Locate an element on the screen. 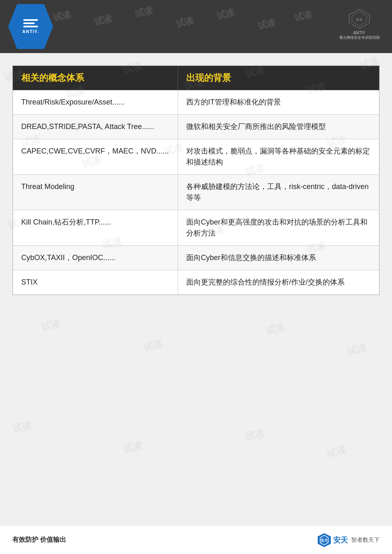 The height and width of the screenshot is (554, 392). table-row: Threat Modeling各种威胁建模的方法论，工具，risk-centri… is located at coordinates (196, 193).